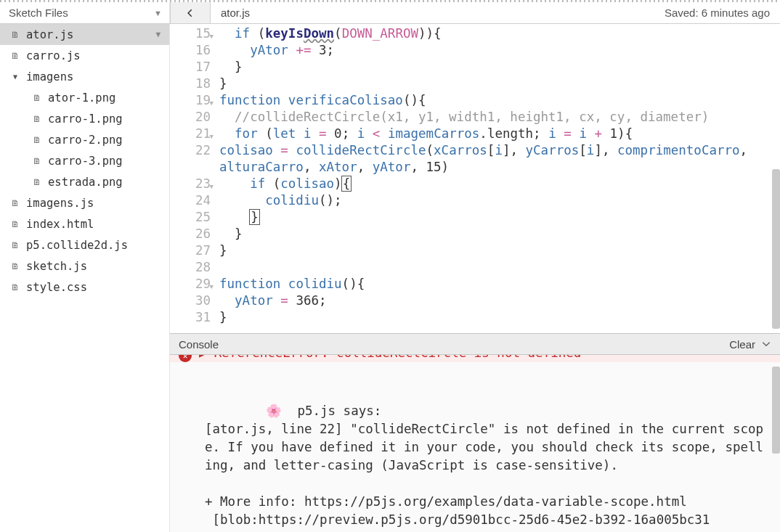  Describe the element at coordinates (462, 520) in the screenshot. I see `console-blob-line: [blob:https://preview.p5js.org/d5901bcc-…` at that location.